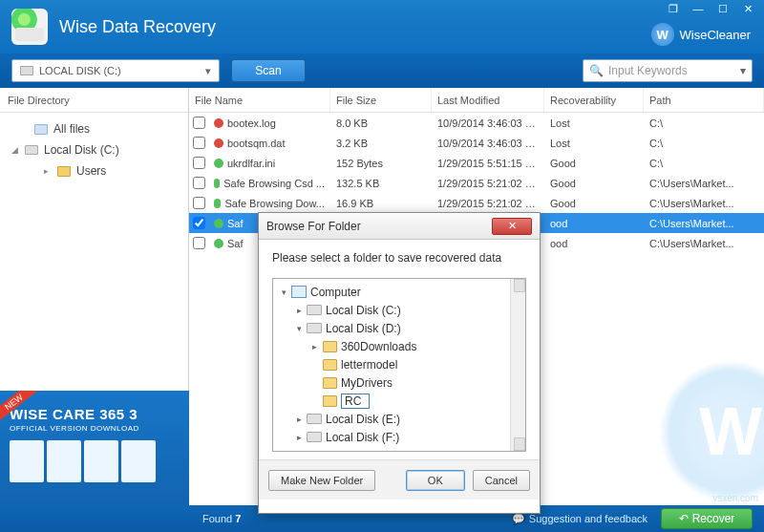 The width and height of the screenshot is (764, 532). I want to click on drive-select: LOCAL DISK (C:) ▾, so click(116, 71).